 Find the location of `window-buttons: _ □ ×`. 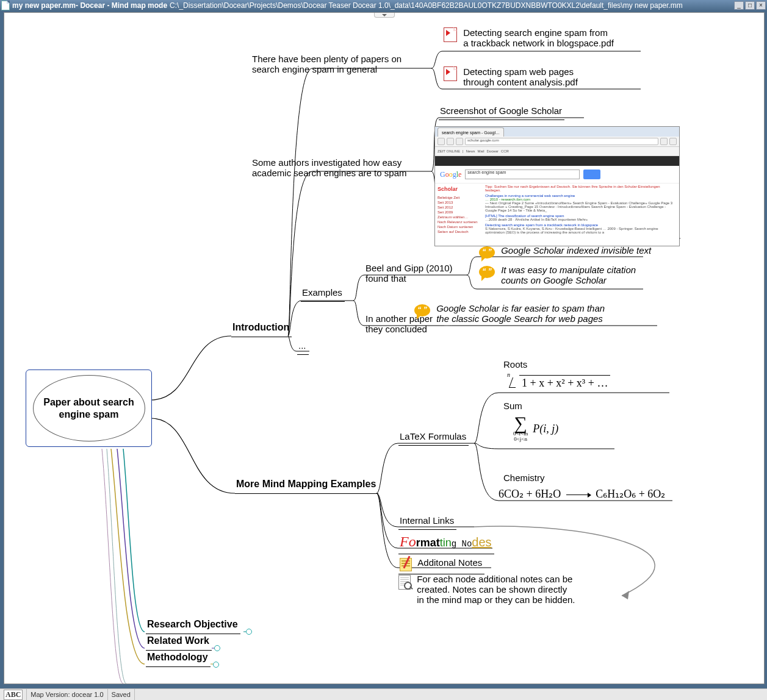

window-buttons: _ □ × is located at coordinates (749, 5).